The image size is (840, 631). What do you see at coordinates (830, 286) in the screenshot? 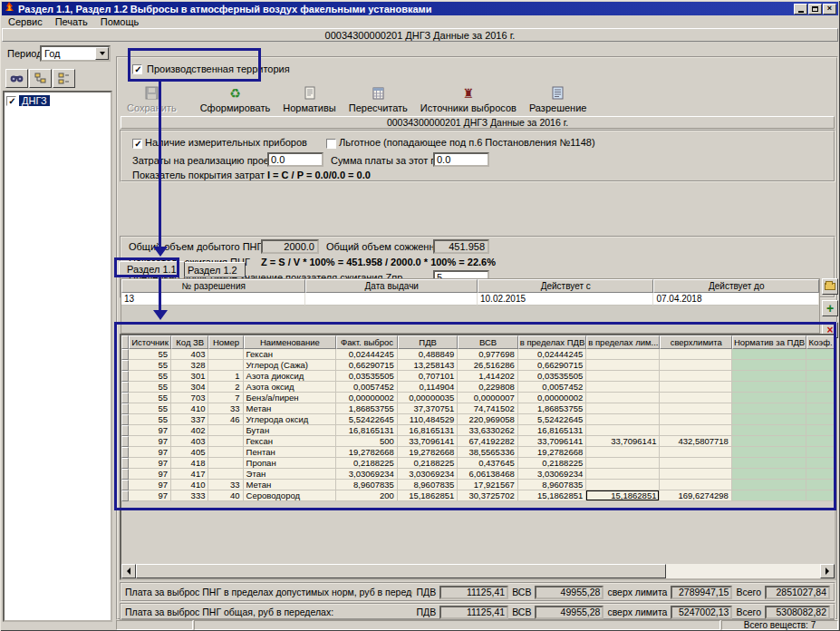
I see `folder-icon` at bounding box center [830, 286].